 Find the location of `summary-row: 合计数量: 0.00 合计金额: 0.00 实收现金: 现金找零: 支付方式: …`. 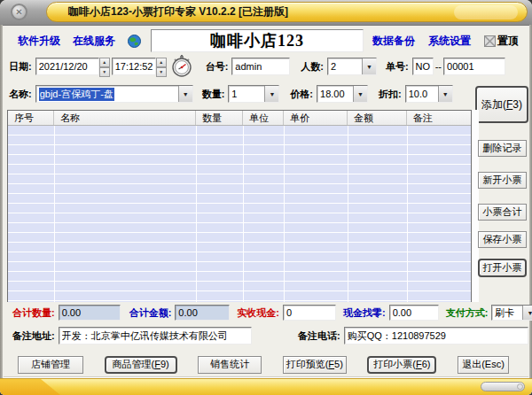

summary-row: 合计数量: 0.00 合计金额: 0.00 实收现金: 现金找零: 支付方式: … is located at coordinates (272, 313).